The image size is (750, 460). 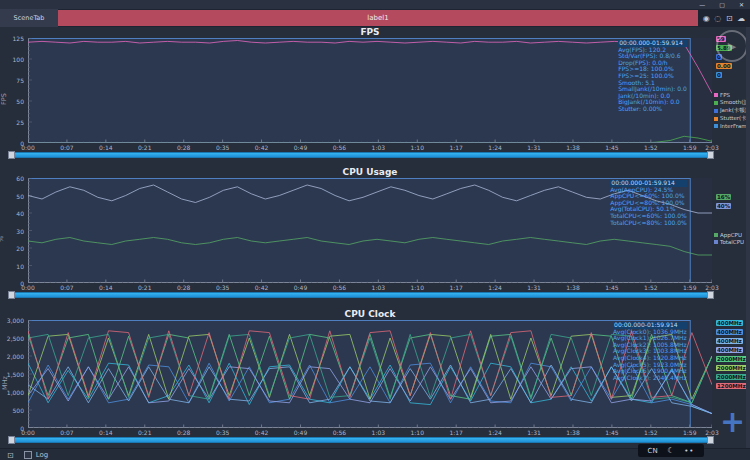 I want to click on current-value-badge: 2000MHz, so click(x=732, y=359).